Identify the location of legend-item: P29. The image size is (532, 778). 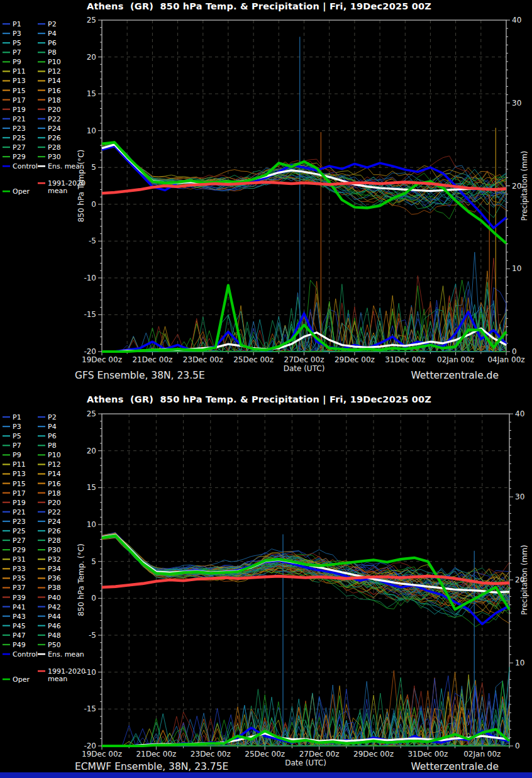
(14, 157).